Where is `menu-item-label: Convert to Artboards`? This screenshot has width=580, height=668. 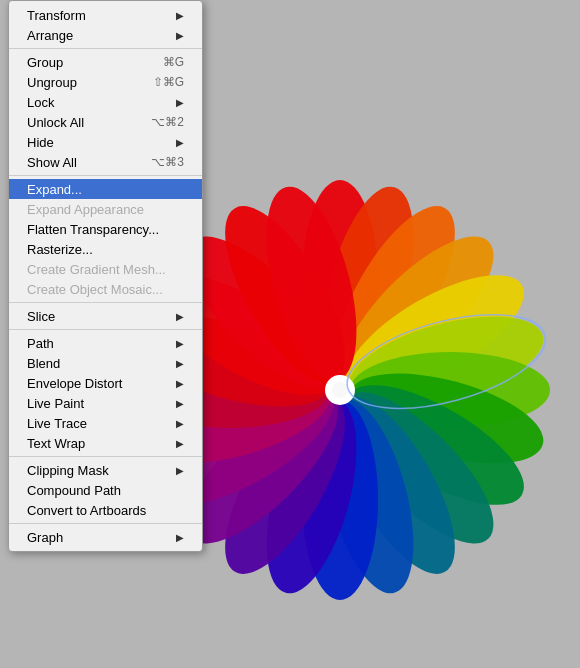 menu-item-label: Convert to Artboards is located at coordinates (86, 510).